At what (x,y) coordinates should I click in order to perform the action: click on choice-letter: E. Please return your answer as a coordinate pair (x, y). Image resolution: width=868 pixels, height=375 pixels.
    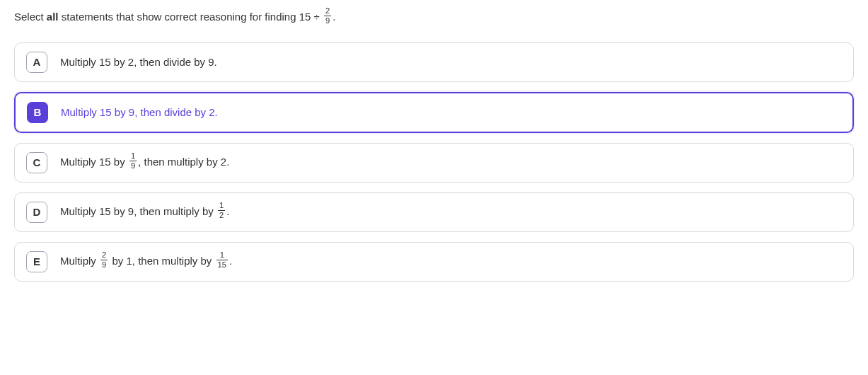
    Looking at the image, I should click on (37, 262).